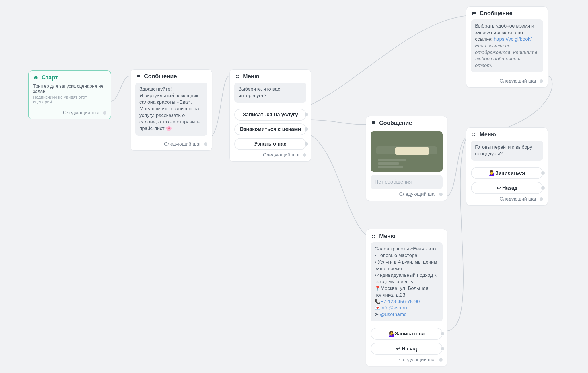 Image resolution: width=588 pixels, height=373 pixels. What do you see at coordinates (394, 308) in the screenshot?
I see `email-link: info@eva.ru` at bounding box center [394, 308].